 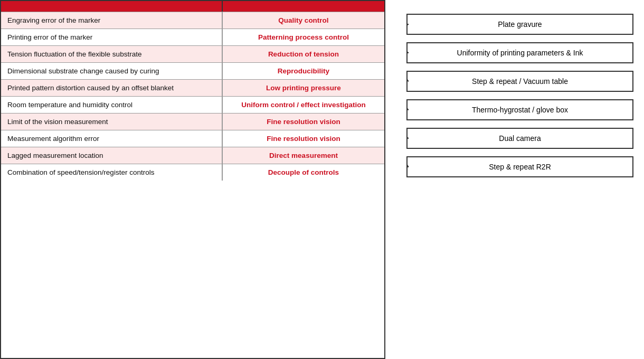 What do you see at coordinates (520, 81) in the screenshot?
I see `param-box: Step & repeat / Vacuum table` at bounding box center [520, 81].